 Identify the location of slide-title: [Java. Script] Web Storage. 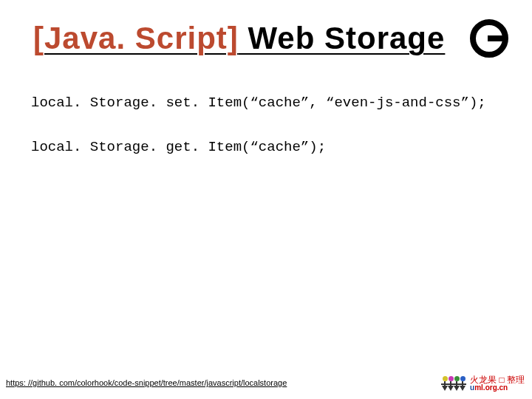
(239, 38).